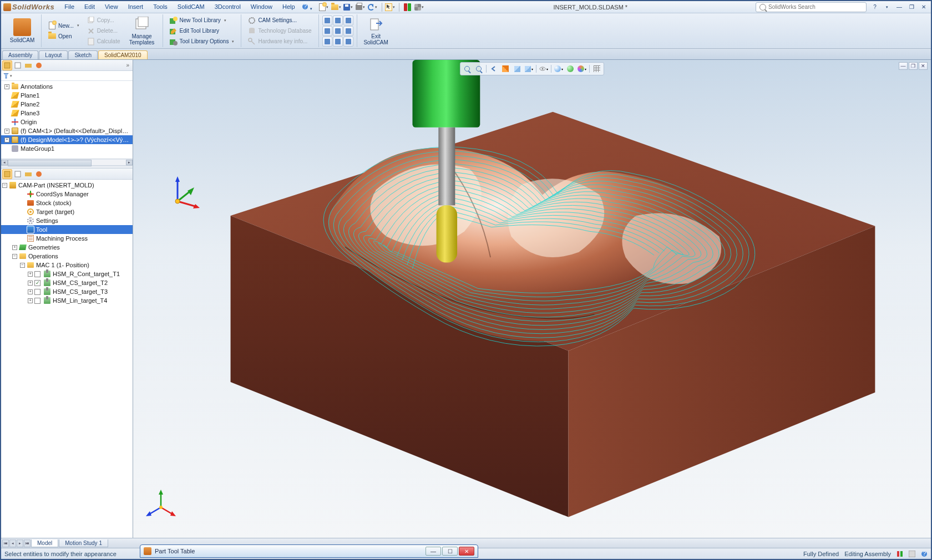 The width and height of the screenshot is (932, 560). Describe the element at coordinates (544, 69) in the screenshot. I see `vt-hide-show: ▾` at that location.